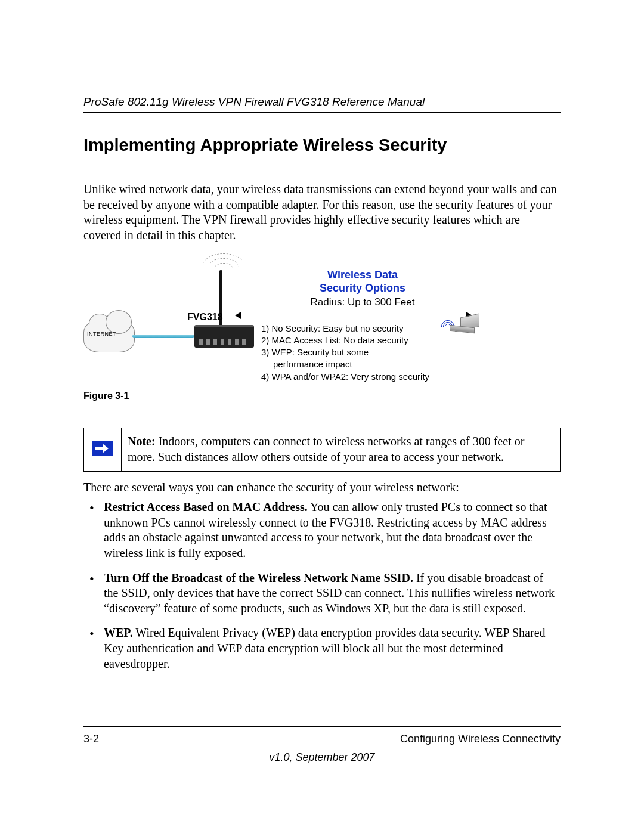 The height and width of the screenshot is (833, 644). What do you see at coordinates (224, 336) in the screenshot?
I see `router-icon` at bounding box center [224, 336].